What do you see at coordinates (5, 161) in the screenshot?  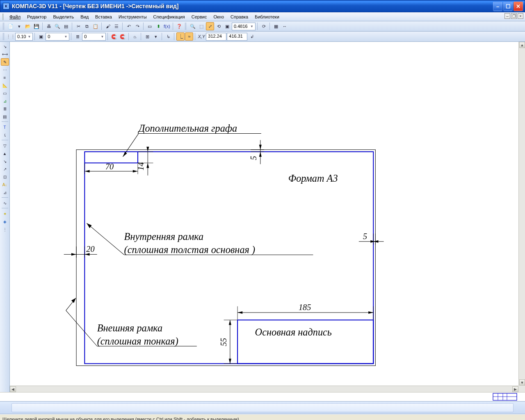 I see `tool-arrow-btn: ↘` at bounding box center [5, 161].